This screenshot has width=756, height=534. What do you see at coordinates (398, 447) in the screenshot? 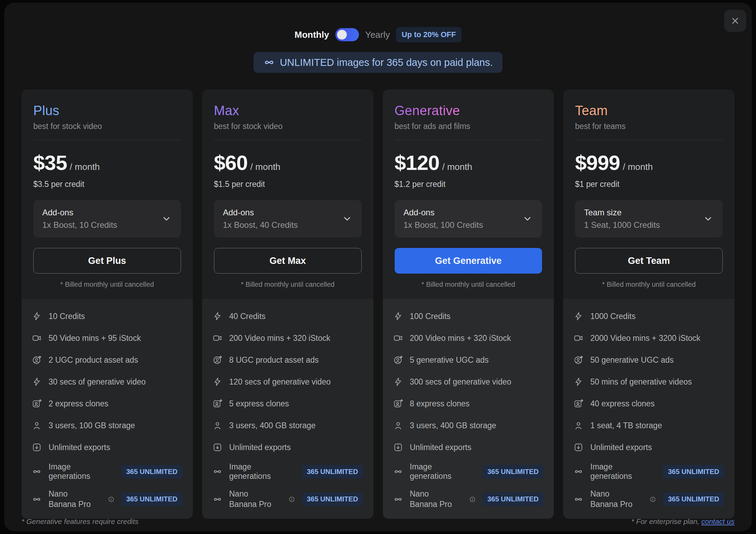
I see `export-icon` at bounding box center [398, 447].